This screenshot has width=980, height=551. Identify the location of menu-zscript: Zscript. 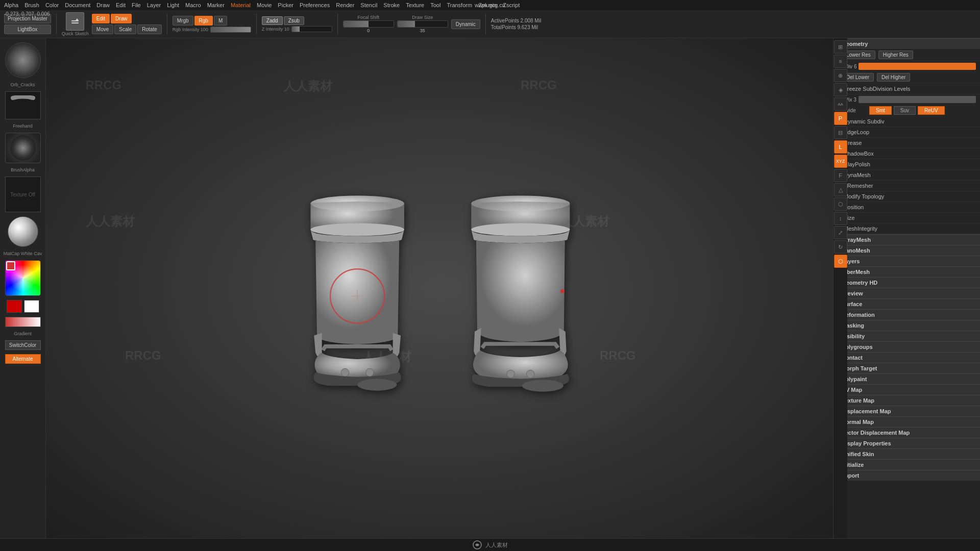
(511, 5).